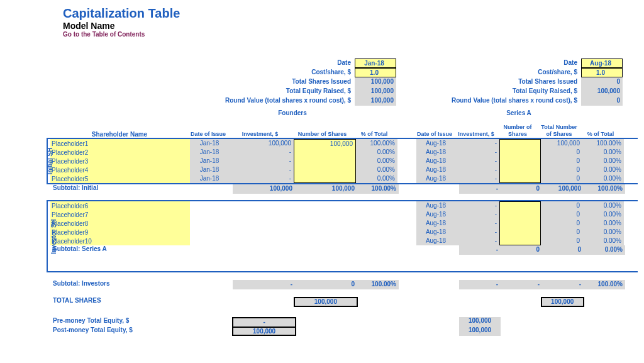 This screenshot has width=644, height=363. Describe the element at coordinates (290, 101) in the screenshot. I see `label-rv: Round Value (total shares x round cost),…` at that location.